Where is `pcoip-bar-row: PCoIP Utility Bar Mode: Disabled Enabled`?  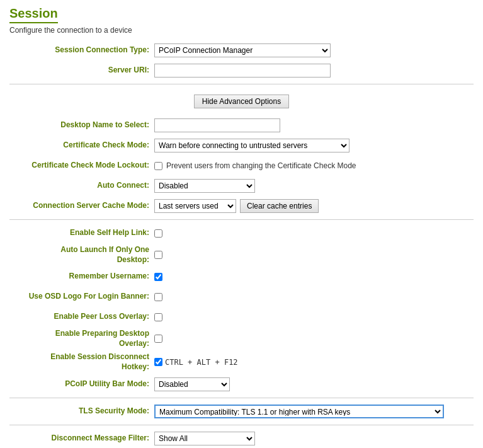
pcoip-bar-row: PCoIP Utility Bar Mode: Disabled Enabled is located at coordinates (242, 384).